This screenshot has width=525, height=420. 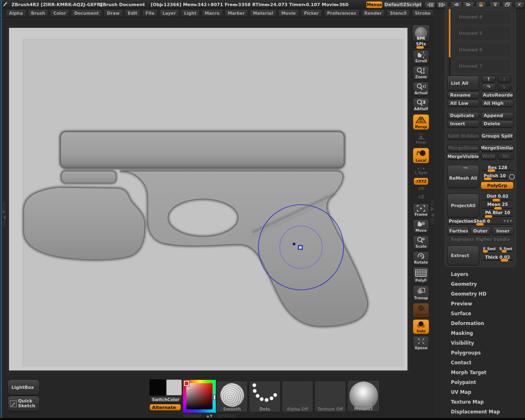 I want to click on zscript-prev-button: ◂, so click(x=430, y=5).